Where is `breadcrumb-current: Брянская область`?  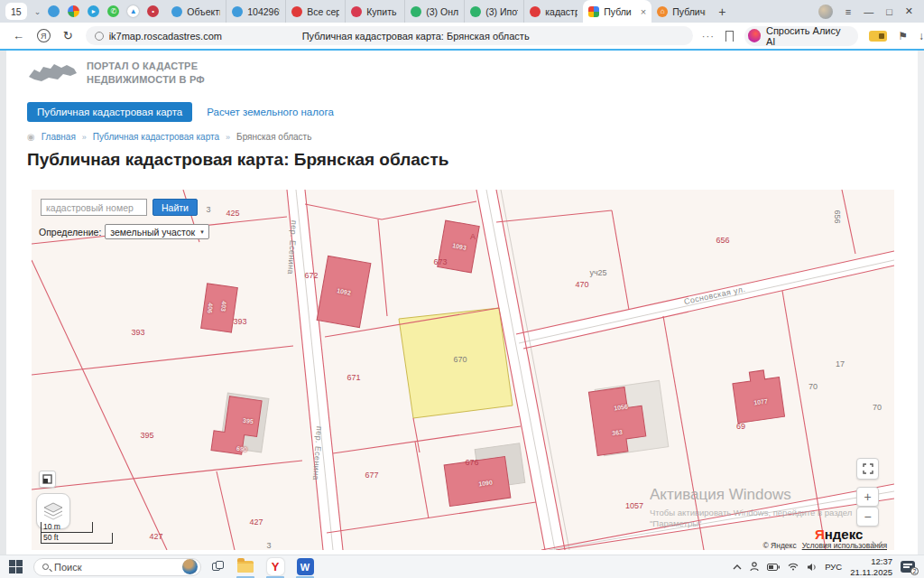
breadcrumb-current: Брянская область is located at coordinates (274, 137).